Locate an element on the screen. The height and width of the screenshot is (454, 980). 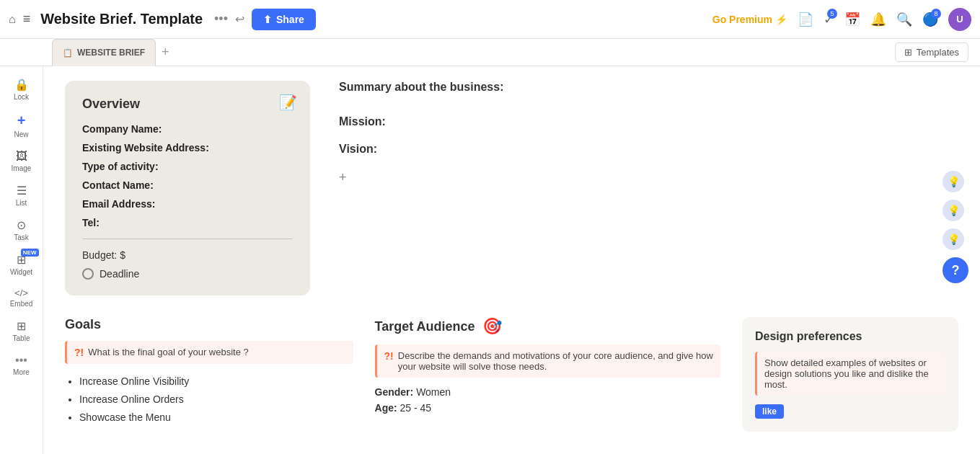
divider is located at coordinates (187, 239).